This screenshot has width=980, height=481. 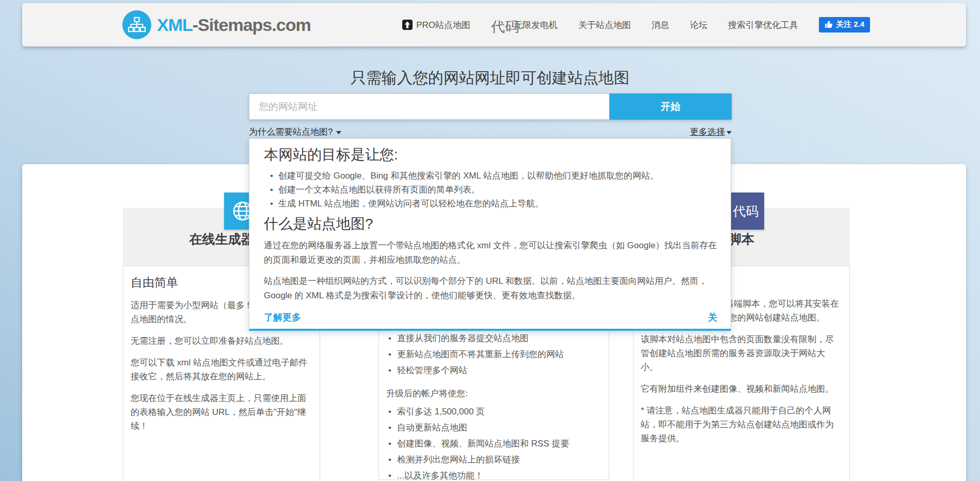 I want to click on learn-more-link: 了解更多, so click(x=282, y=317).